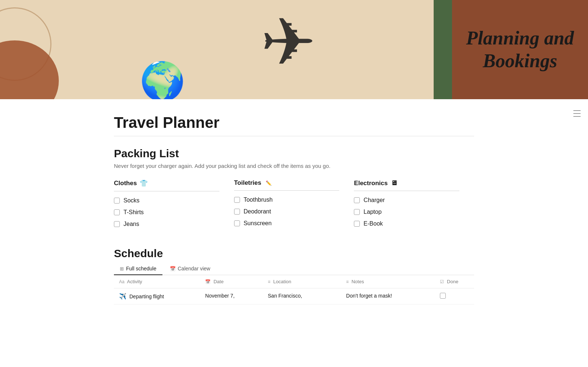  Describe the element at coordinates (269, 183) in the screenshot. I see `pencil-icon: ✏️` at that location.